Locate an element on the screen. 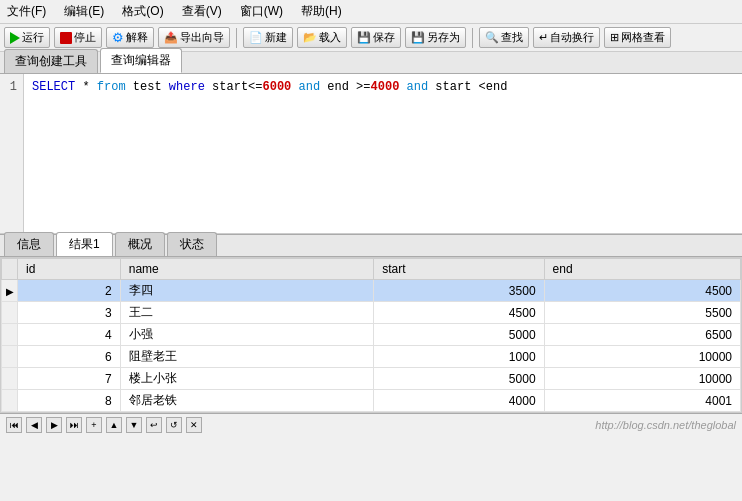  tab-status: 状态 is located at coordinates (192, 244).